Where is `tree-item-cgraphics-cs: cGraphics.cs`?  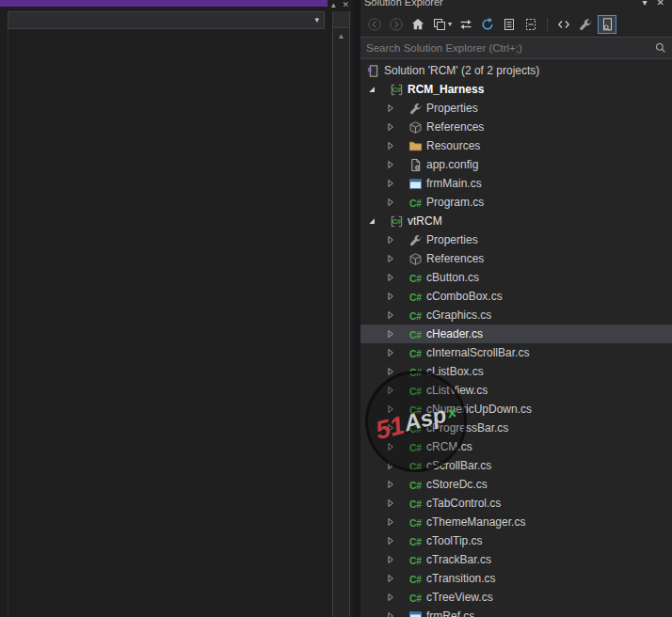 tree-item-cgraphics-cs: cGraphics.cs is located at coordinates (516, 315).